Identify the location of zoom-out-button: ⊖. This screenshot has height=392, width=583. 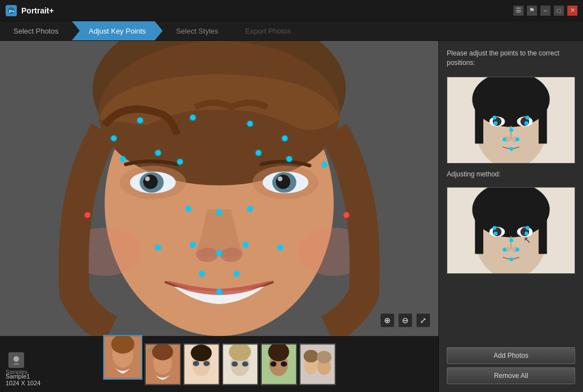
(405, 320).